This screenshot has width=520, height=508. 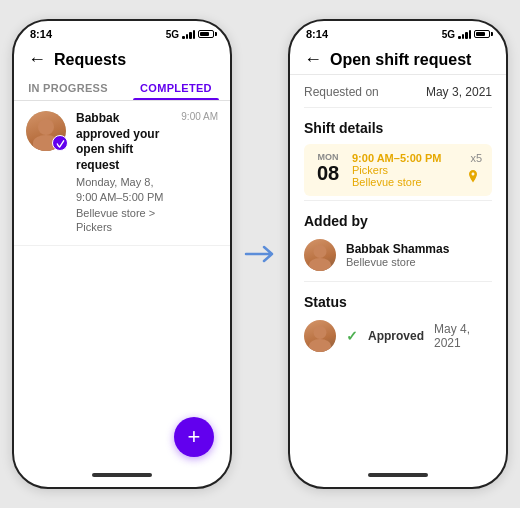 What do you see at coordinates (398, 89) in the screenshot?
I see `requested-on-row: Requested on May 3, 2021` at bounding box center [398, 89].